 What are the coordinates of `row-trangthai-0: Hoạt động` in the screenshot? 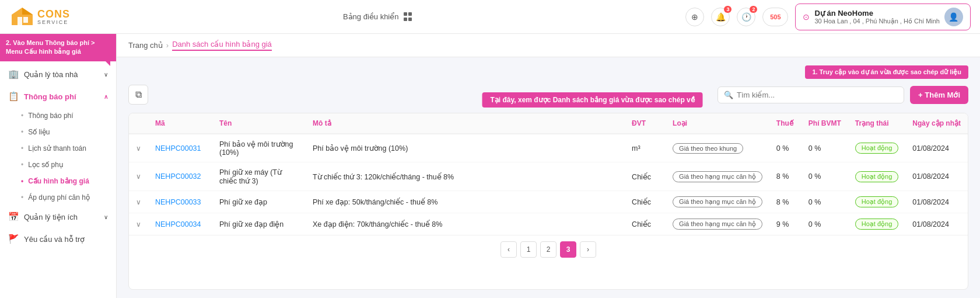 It's located at (877, 148).